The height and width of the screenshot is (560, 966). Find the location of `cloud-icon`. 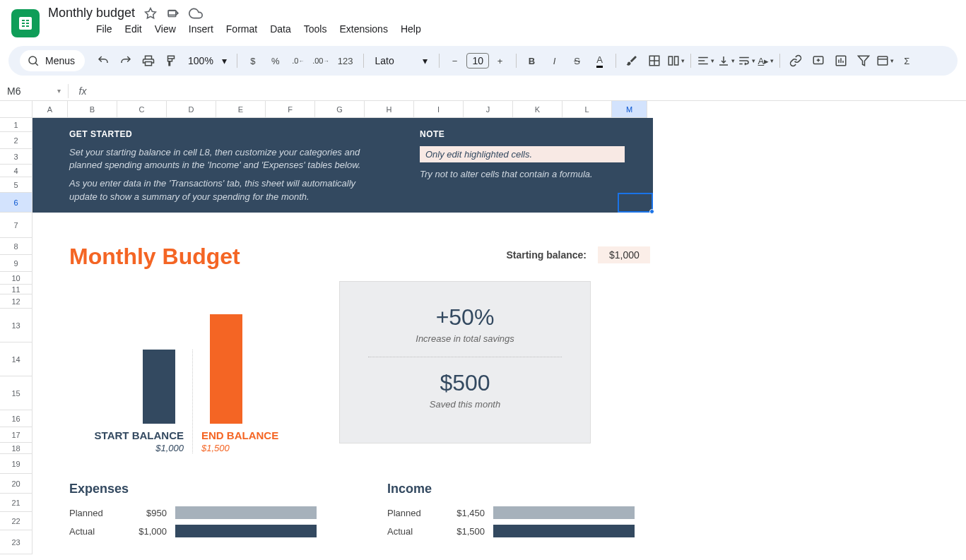

cloud-icon is located at coordinates (196, 13).